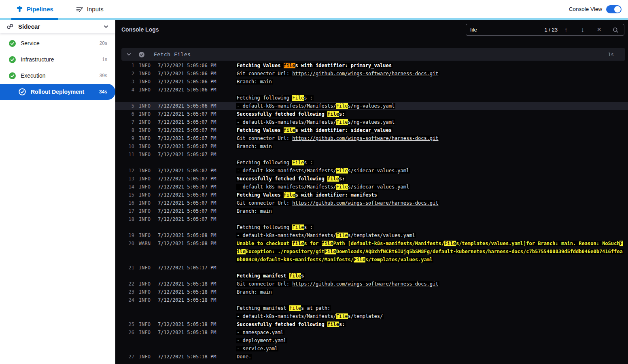 The image size is (628, 364). I want to click on log-row: 7INFO7/12/2021 5:05:07 PM- default-k8s-m…, so click(371, 122).